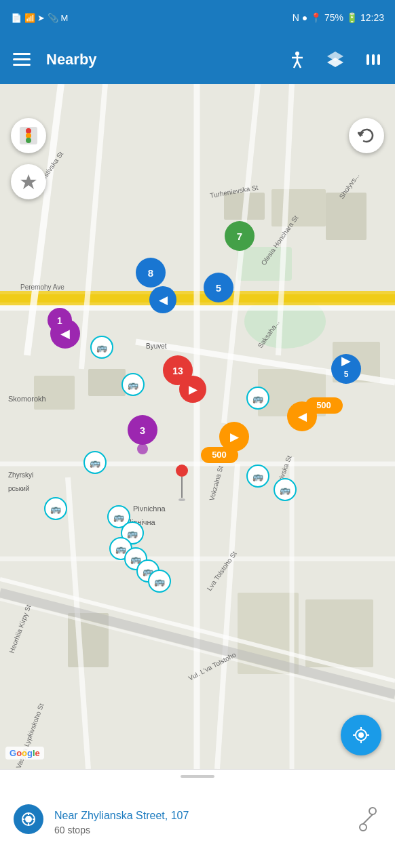 This screenshot has width=395, height=868. What do you see at coordinates (199, 823) in the screenshot?
I see `location-info: Near Zhylianska Street, 107 60 stops` at bounding box center [199, 823].